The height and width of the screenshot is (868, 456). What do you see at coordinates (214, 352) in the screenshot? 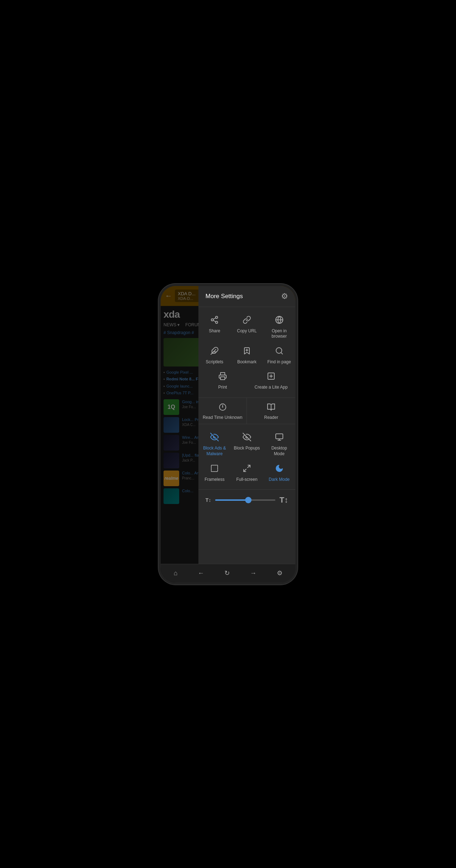
I see `puzzle-icon` at bounding box center [214, 352].